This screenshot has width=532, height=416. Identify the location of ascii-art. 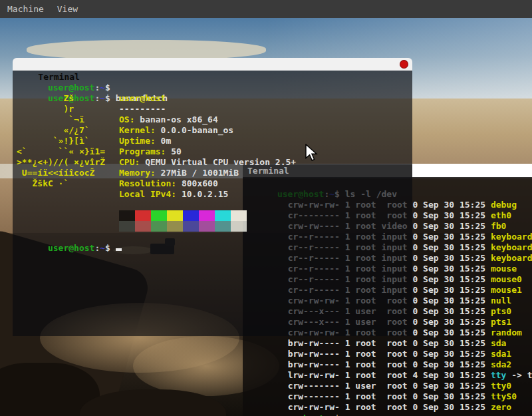
(68, 194).